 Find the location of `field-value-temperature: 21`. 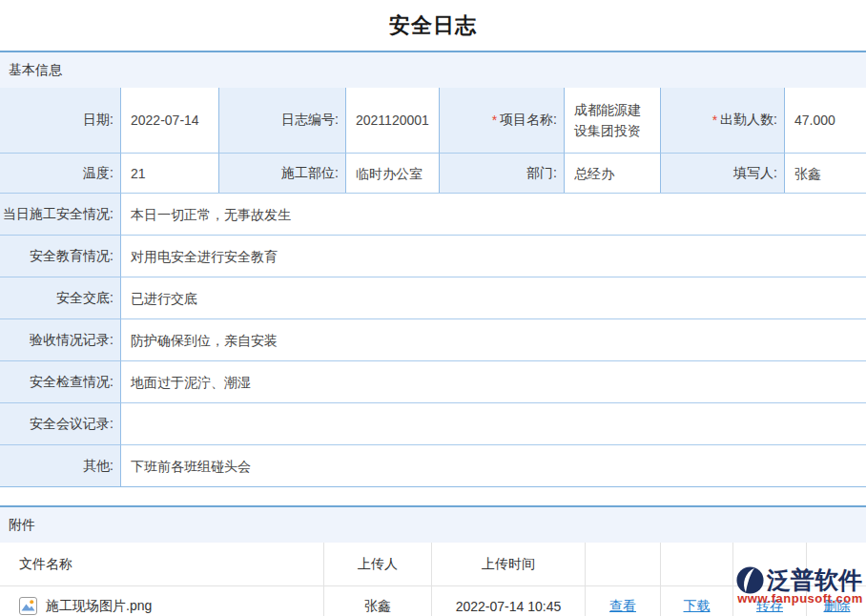

field-value-temperature: 21 is located at coordinates (170, 173).